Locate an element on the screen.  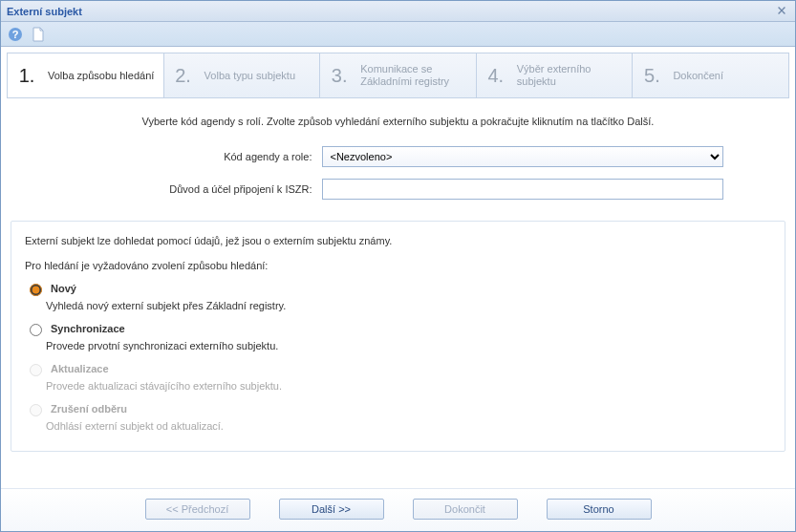
radio-item-sync: Synchronizace Provede prvotní synchroniz… is located at coordinates (398, 336).